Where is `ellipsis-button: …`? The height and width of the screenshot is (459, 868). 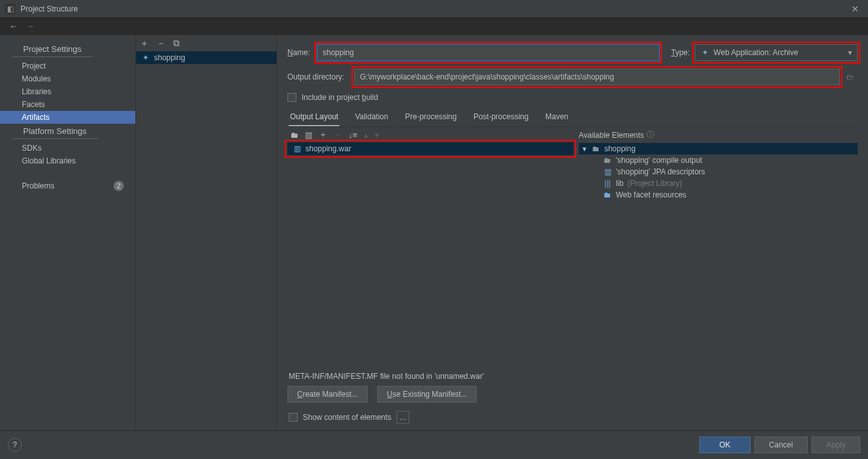 ellipsis-button: … is located at coordinates (403, 417).